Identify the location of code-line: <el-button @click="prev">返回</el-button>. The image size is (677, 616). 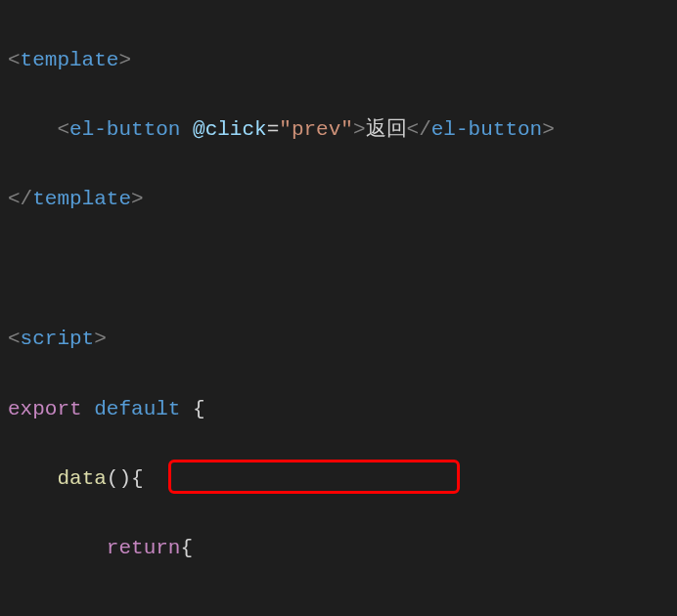
(338, 130).